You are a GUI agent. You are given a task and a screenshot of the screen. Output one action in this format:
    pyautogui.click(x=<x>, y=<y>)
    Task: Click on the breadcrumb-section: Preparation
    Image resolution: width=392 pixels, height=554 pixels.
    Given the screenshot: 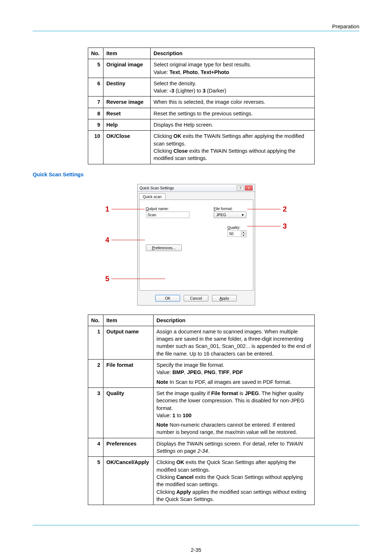 What is the action you would take?
    pyautogui.click(x=196, y=26)
    